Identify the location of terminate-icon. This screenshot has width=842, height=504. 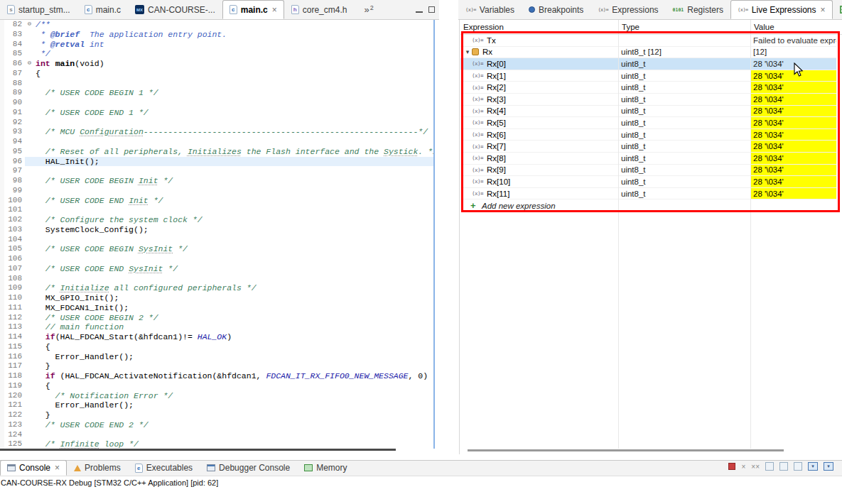
(732, 466).